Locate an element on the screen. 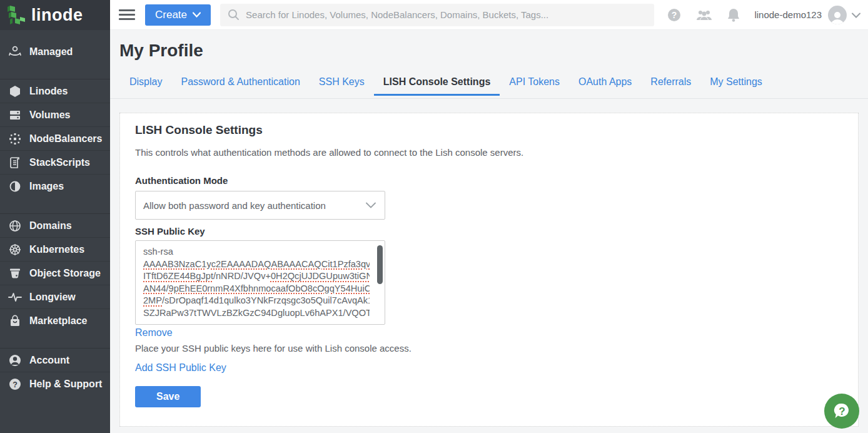  panel-title: LISH Console Settings is located at coordinates (489, 130).